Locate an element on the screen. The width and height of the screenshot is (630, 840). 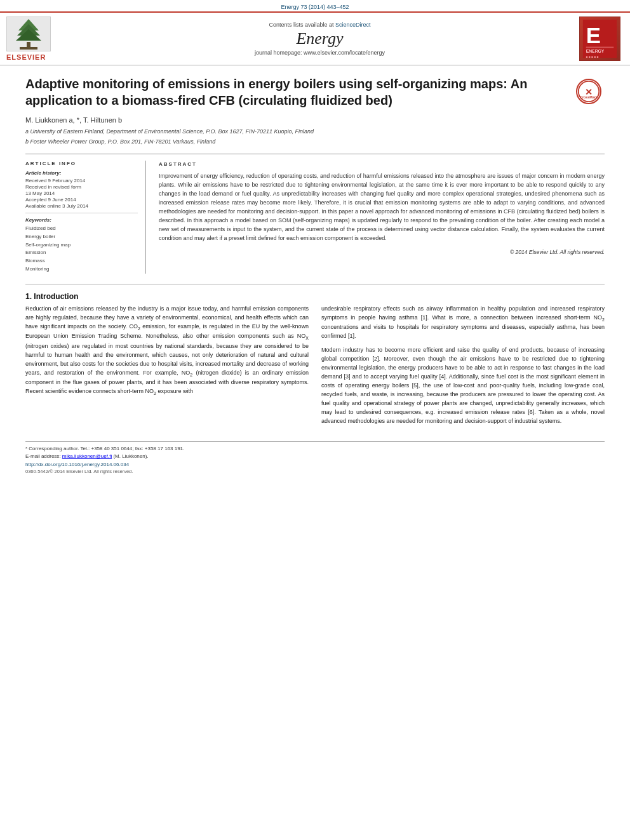
keywords-label: Keywords: is located at coordinates (81, 220).